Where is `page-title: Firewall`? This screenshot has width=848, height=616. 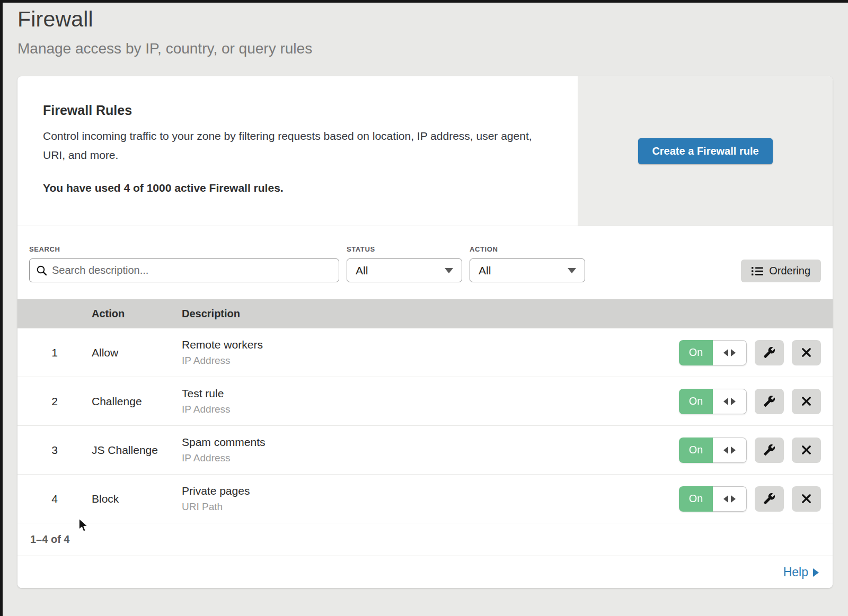 page-title: Firewall is located at coordinates (432, 19).